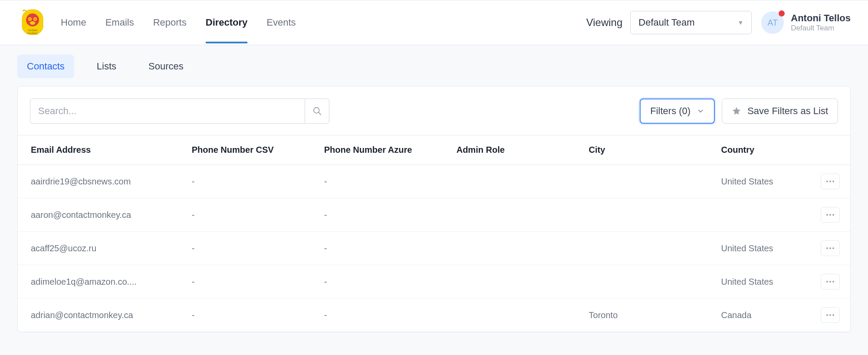 The width and height of the screenshot is (868, 355). What do you see at coordinates (250, 150) in the screenshot?
I see `col-header-phone-csv: Phone Number CSV` at bounding box center [250, 150].